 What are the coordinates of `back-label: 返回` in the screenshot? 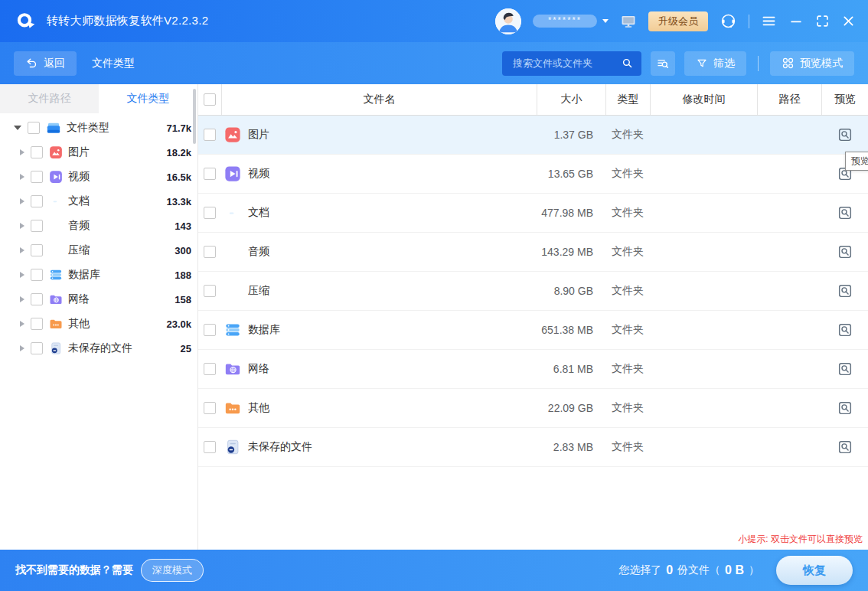 It's located at (54, 64).